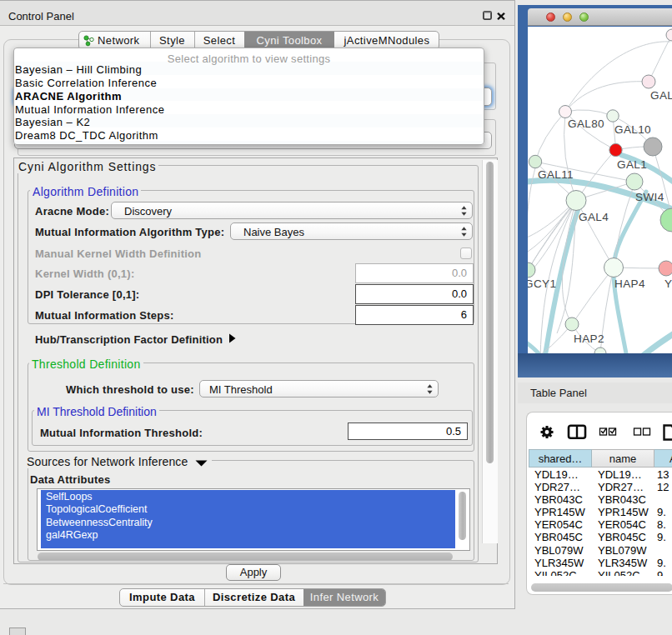 The image size is (672, 635). Describe the element at coordinates (555, 175) in the screenshot. I see `svg-text: GAL11` at that location.